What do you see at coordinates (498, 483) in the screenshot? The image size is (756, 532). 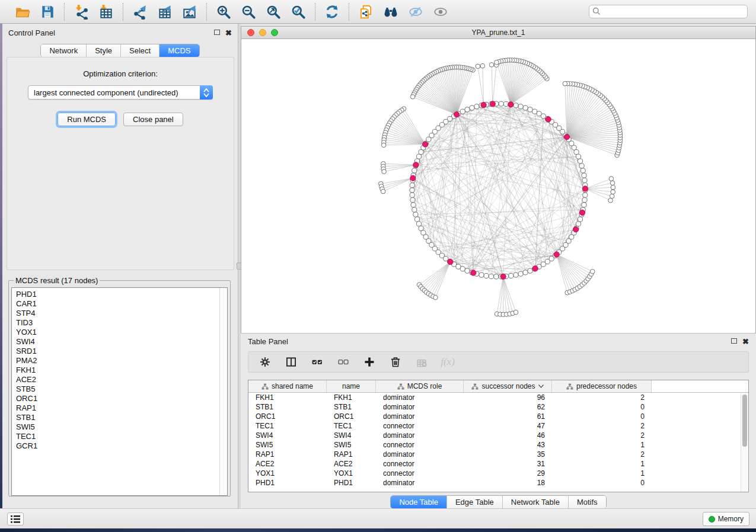 I see `table-row: PHD1PHD1dominator180` at bounding box center [498, 483].